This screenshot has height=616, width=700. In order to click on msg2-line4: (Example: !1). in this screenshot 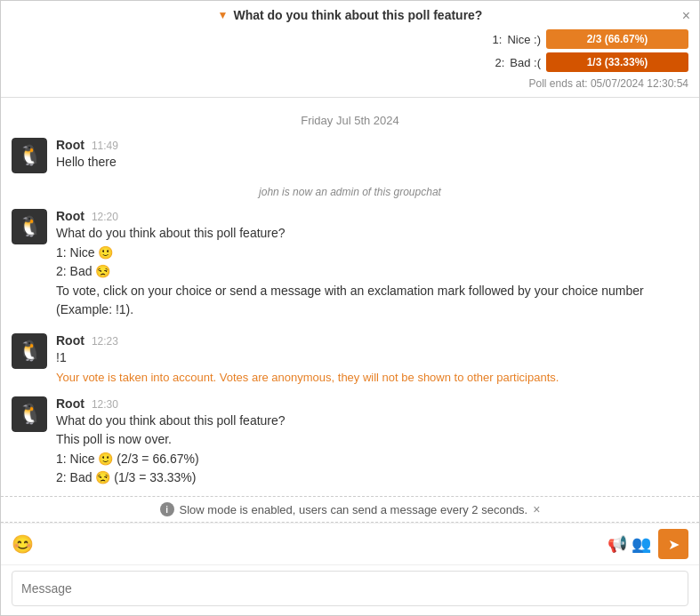, I will do `click(372, 310)`.